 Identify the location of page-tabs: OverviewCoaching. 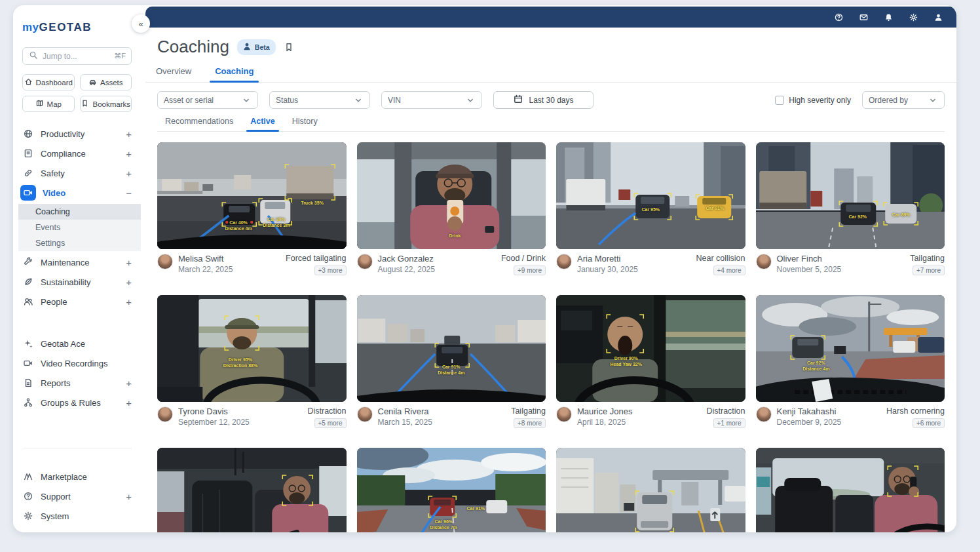
(551, 72).